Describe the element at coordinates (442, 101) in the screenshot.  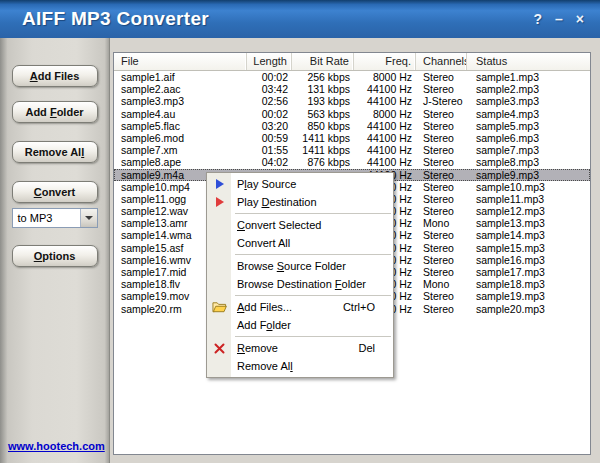
I see `cell-channels: J-Stereo` at that location.